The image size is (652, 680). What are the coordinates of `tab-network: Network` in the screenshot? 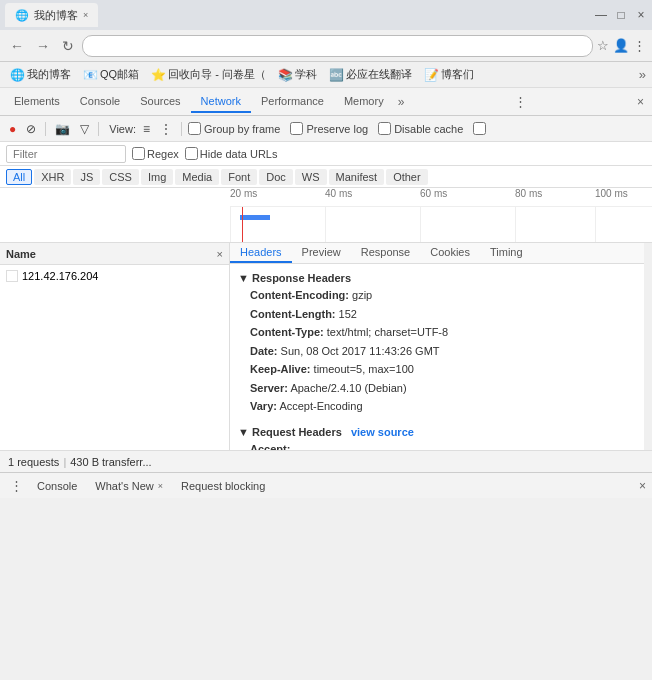 It's located at (221, 102).